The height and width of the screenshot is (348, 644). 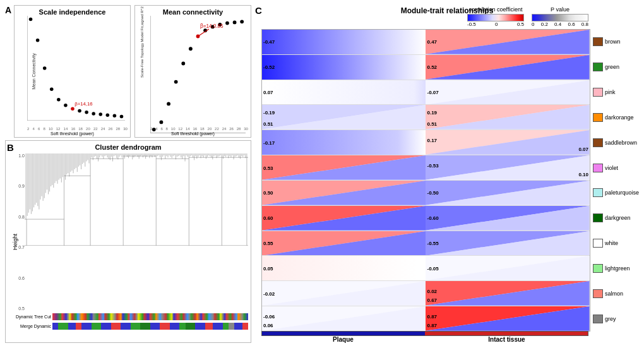 I want to click on color-swatch-salmon, so click(x=598, y=294).